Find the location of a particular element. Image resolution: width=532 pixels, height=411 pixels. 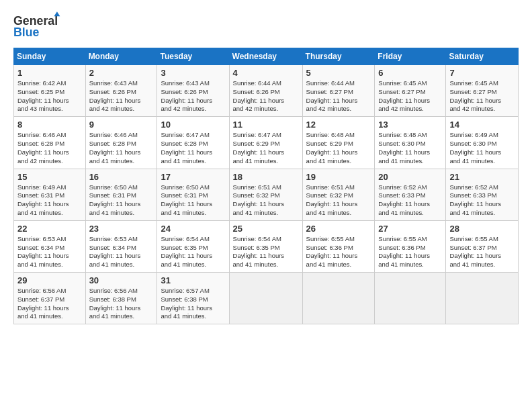

calendar-cell: 17Sunrise: 6:50 AM Sunset: 6:31 PM Dayli… is located at coordinates (193, 195).